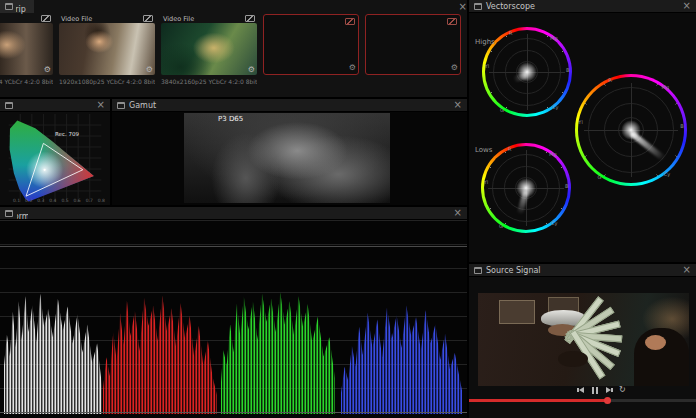 The width and height of the screenshot is (696, 418). Describe the element at coordinates (514, 270) in the screenshot. I see `source-panel-title: Source Signal` at that location.